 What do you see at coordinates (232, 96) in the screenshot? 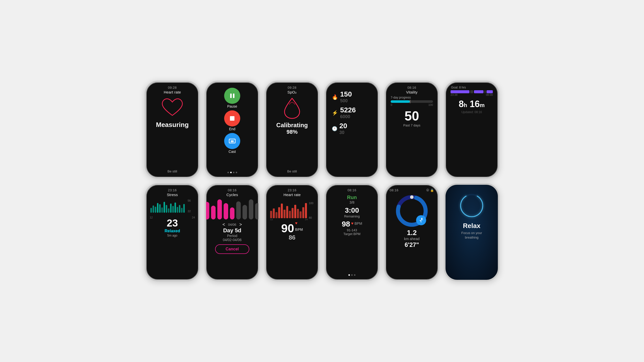
I see `pause-button` at bounding box center [232, 96].